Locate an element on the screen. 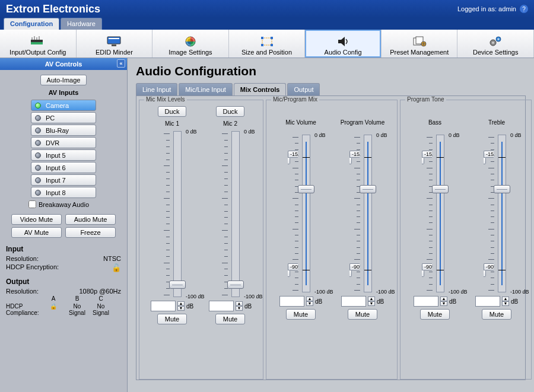 This screenshot has width=534, height=392. mic-volume-mute-button: Mute is located at coordinates (301, 314).